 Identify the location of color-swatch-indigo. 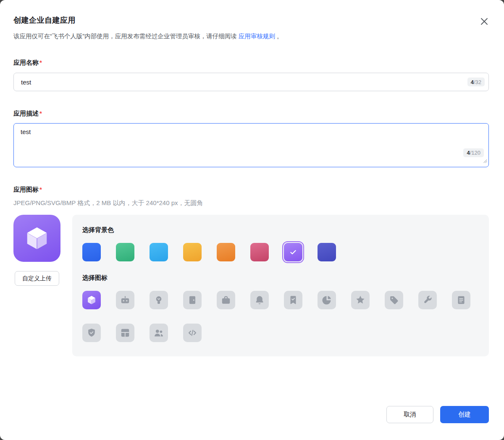
(327, 252).